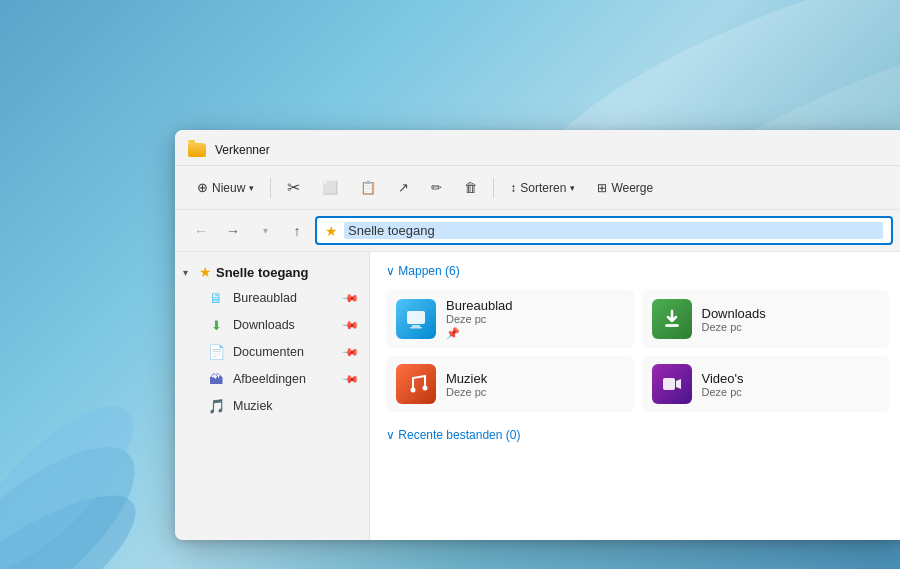  I want to click on back-icon: ←, so click(201, 231).